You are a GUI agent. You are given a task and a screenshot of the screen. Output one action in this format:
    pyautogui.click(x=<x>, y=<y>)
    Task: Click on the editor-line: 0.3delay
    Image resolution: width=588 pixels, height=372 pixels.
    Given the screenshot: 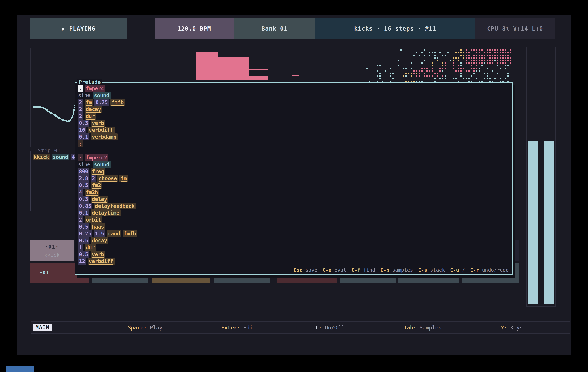 What is the action you would take?
    pyautogui.click(x=294, y=199)
    